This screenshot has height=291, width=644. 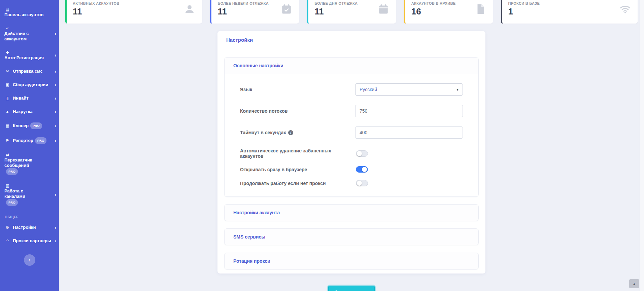 What do you see at coordinates (23, 141) in the screenshot?
I see `sidebar-item-label: Репортер` at bounding box center [23, 141].